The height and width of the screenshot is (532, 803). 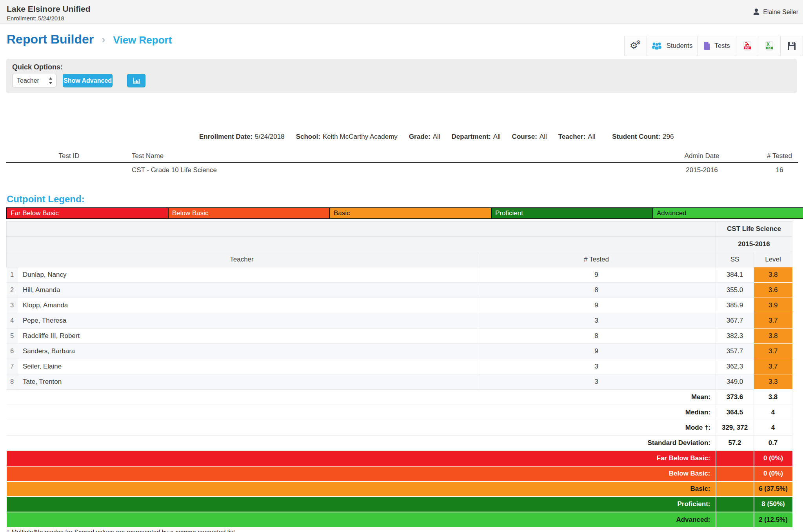 I want to click on scaled-score-cell: 362.3, so click(x=735, y=367).